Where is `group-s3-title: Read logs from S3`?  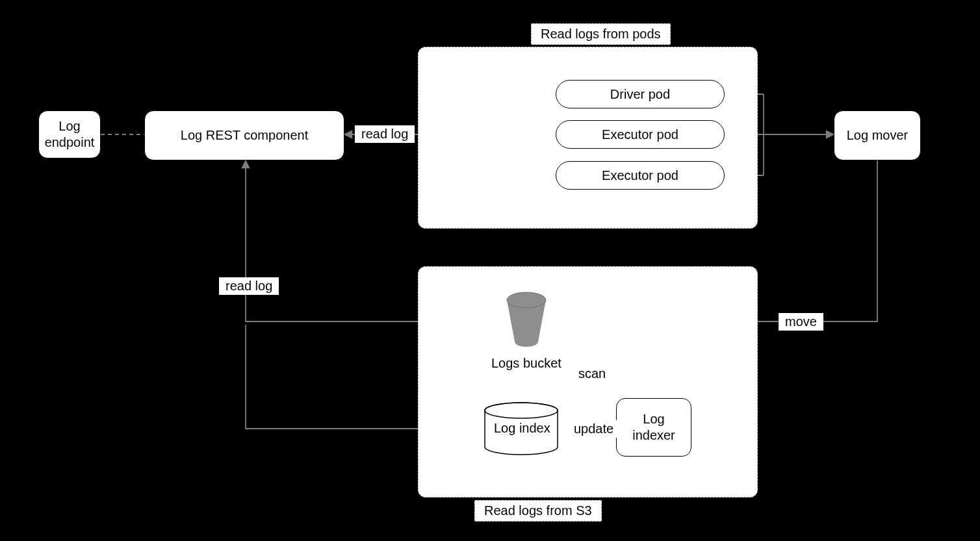
group-s3-title: Read logs from S3 is located at coordinates (538, 510).